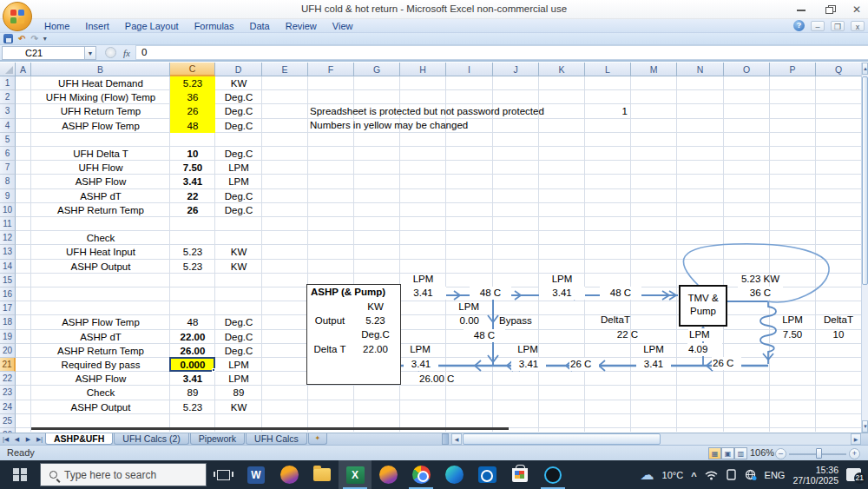 The width and height of the screenshot is (868, 489). Describe the element at coordinates (193, 337) in the screenshot. I see `cell-C19: 22.00` at that location.